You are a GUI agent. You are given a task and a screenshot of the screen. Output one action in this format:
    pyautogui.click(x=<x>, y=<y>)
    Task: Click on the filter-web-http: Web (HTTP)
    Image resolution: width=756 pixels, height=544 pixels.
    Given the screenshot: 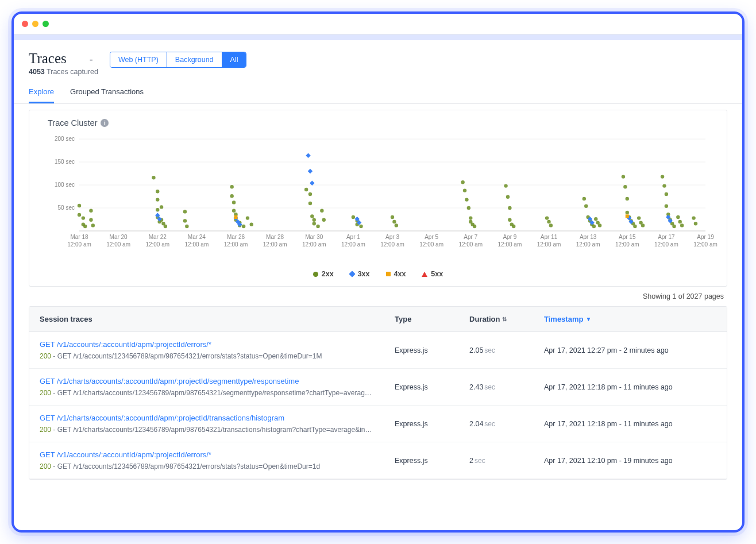 What is the action you would take?
    pyautogui.click(x=139, y=60)
    